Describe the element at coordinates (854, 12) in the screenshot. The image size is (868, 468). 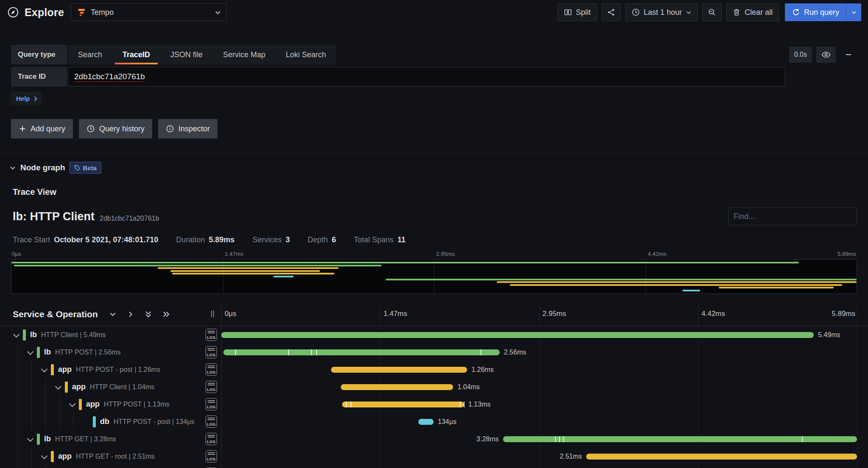
I see `run-query-caret` at that location.